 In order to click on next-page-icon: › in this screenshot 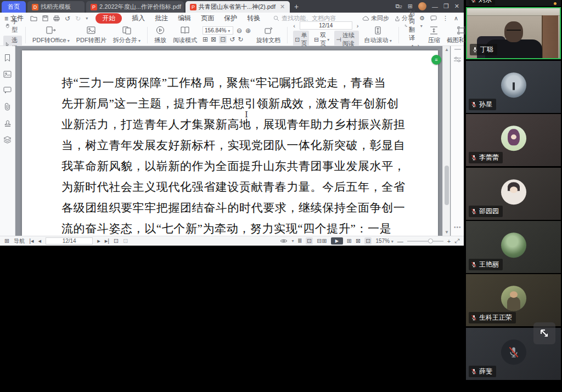, I will do `click(358, 26)`.